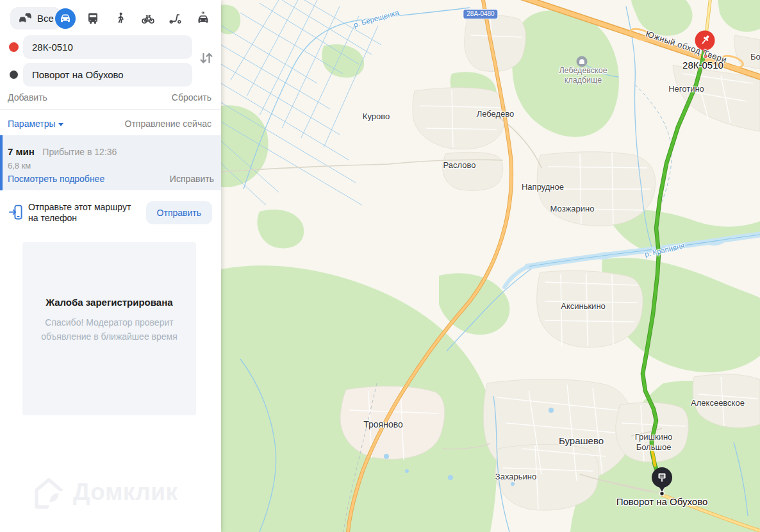 The image size is (760, 532). Describe the element at coordinates (573, 209) in the screenshot. I see `place-label-mozzharino: Мозжарино` at that location.